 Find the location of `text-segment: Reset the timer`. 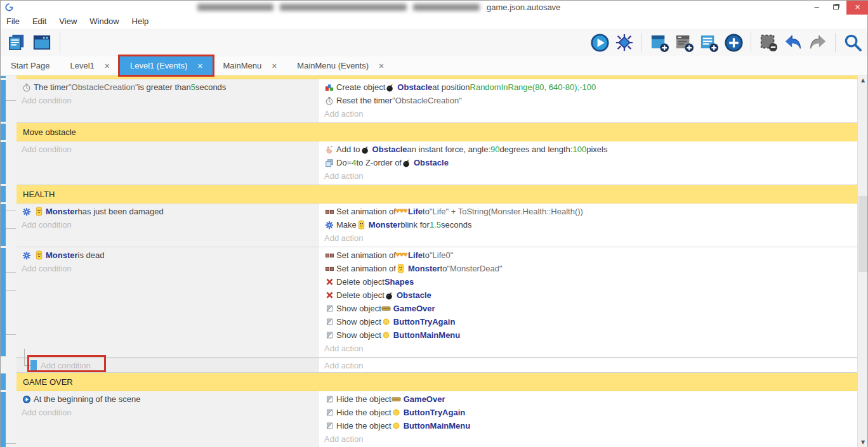

text-segment: Reset the timer is located at coordinates (364, 100).